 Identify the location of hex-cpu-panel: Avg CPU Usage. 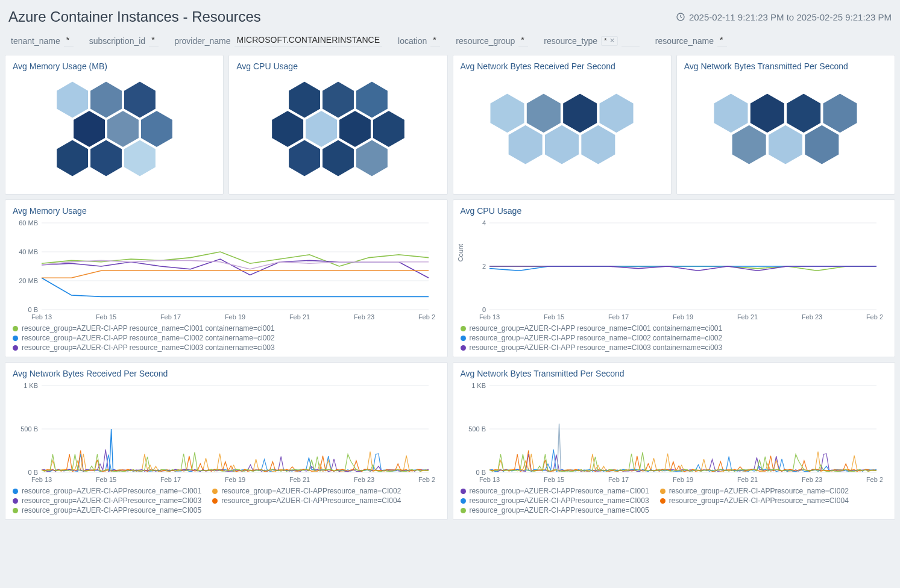
(338, 125).